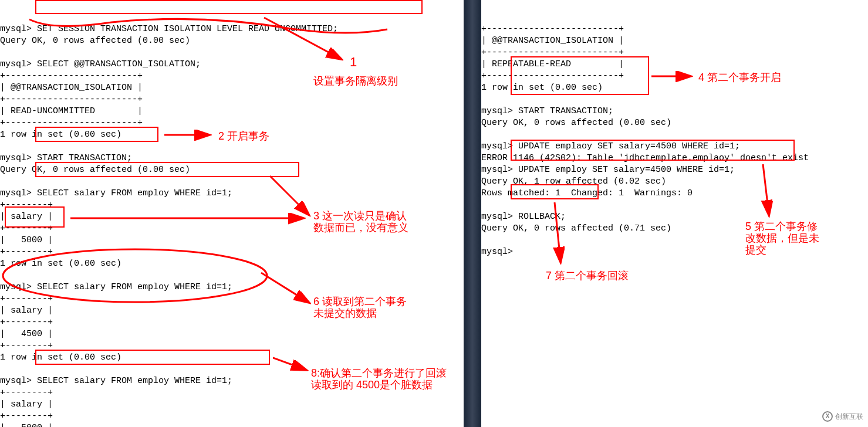 The image size is (868, 427). What do you see at coordinates (843, 416) in the screenshot?
I see `watermark: X 创新互联` at bounding box center [843, 416].